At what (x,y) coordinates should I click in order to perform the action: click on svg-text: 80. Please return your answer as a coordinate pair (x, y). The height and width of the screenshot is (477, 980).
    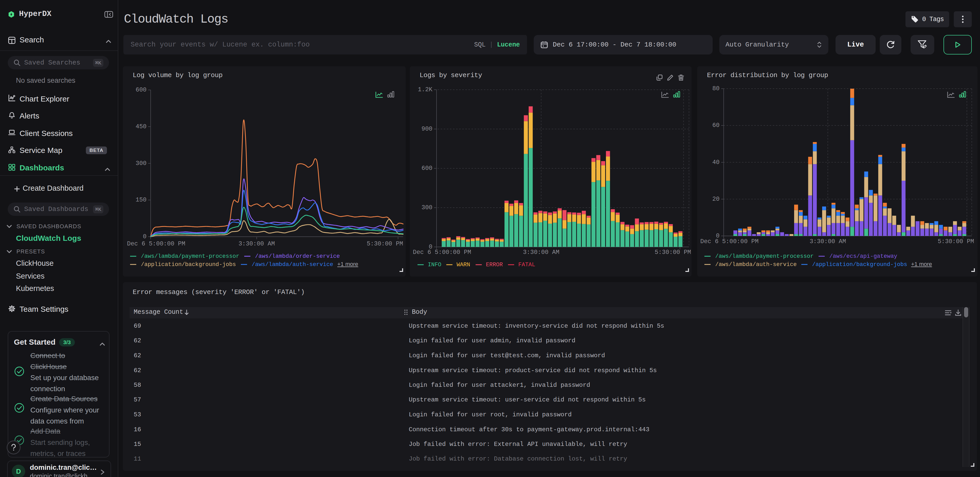
    Looking at the image, I should click on (716, 89).